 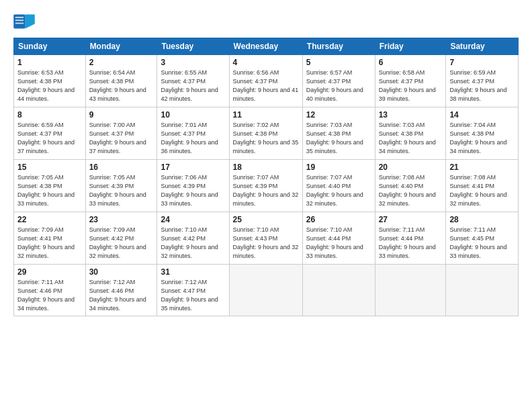 I want to click on day-number: 19, so click(x=339, y=167).